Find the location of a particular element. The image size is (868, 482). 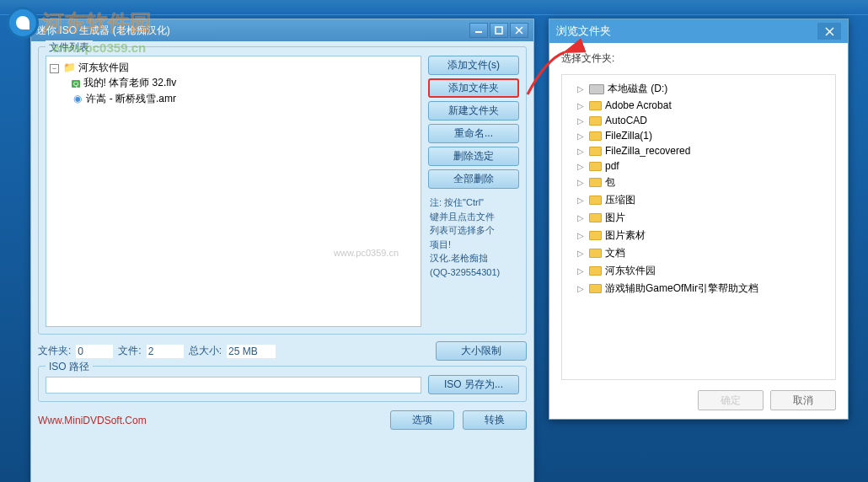

tree-file-item: Q 我的! 体育老师 32.flv is located at coordinates (233, 83).